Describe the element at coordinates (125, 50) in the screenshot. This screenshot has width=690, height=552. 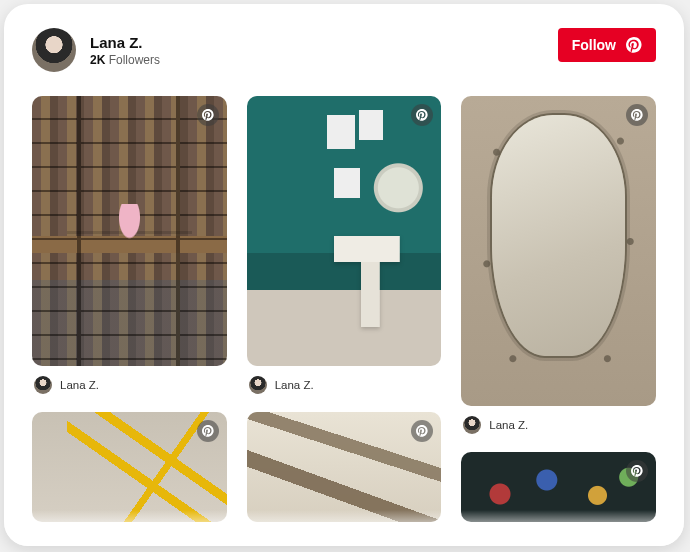
I see `profile-text: Lana Z. 2K Followers` at that location.